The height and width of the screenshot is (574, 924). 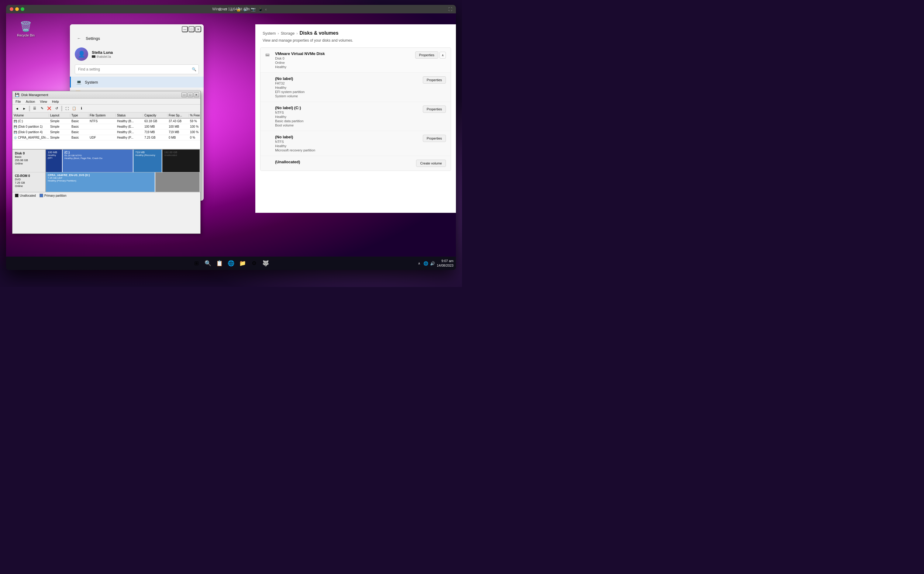 I want to click on chevron-left-icon: ‹, so click(x=266, y=9).